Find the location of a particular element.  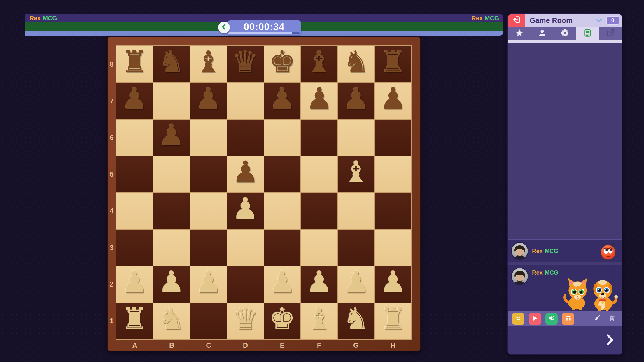

square-a4 is located at coordinates (135, 211).